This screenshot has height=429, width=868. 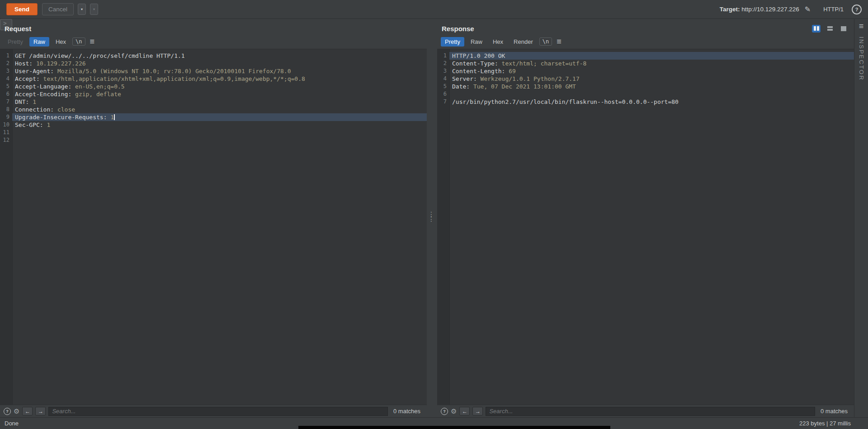 I want to click on code-line: 6, so click(x=646, y=94).